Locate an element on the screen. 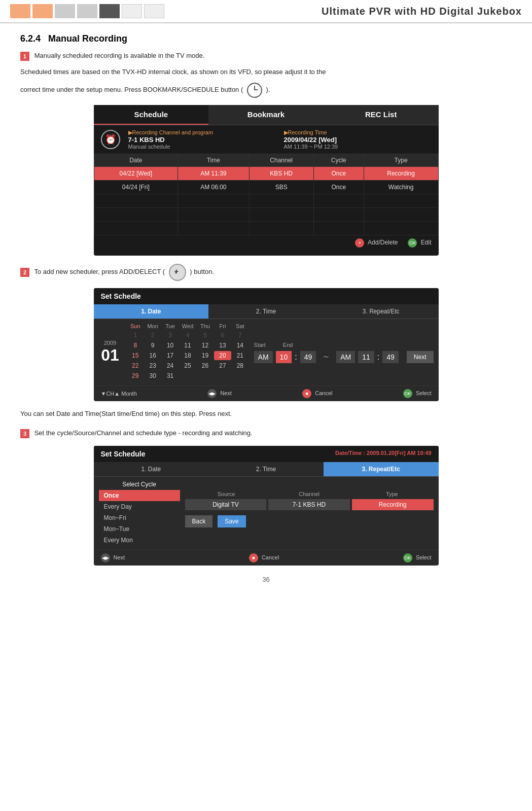 This screenshot has width=532, height=811. time-section: AM 10 : 49 ～ AM 11 : 49 Next is located at coordinates (344, 357).